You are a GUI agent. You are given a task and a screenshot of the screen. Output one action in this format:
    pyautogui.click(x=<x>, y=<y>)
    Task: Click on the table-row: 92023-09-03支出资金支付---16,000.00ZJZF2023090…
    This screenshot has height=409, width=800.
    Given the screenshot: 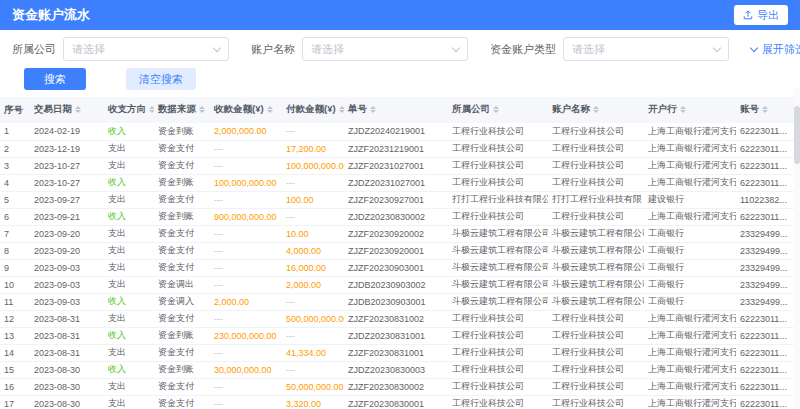 What is the action you would take?
    pyautogui.click(x=400, y=268)
    